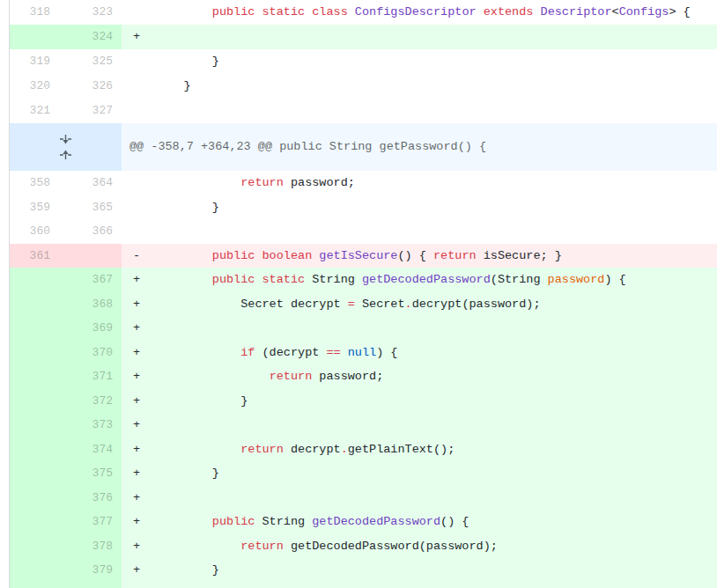 This screenshot has width=717, height=588. I want to click on diff-row-addition: 376+, so click(363, 498).